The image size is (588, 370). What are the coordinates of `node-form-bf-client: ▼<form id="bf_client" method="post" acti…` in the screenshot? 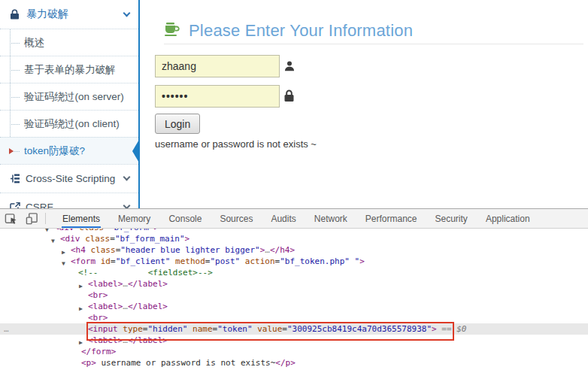 It's located at (294, 262).